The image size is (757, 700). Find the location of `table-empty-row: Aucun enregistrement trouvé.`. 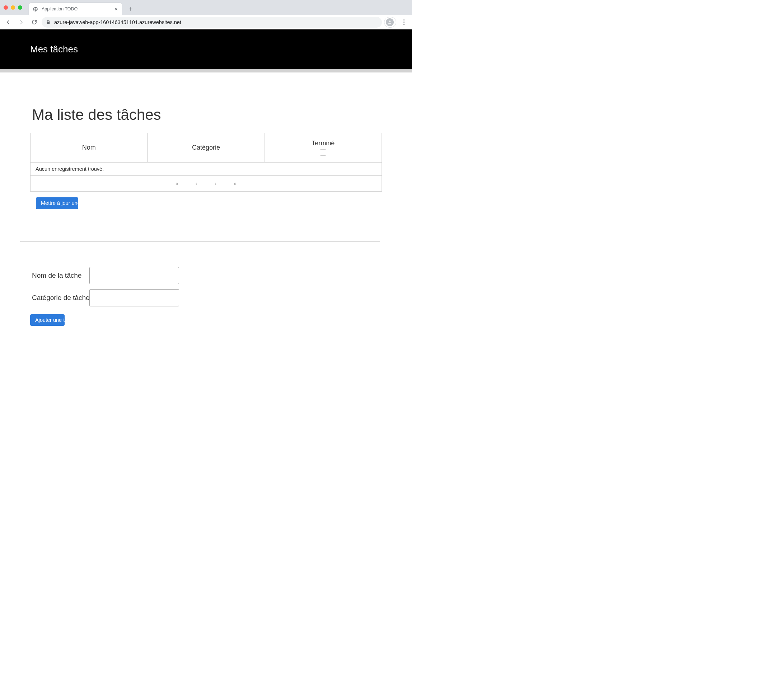

table-empty-row: Aucun enregistrement trouvé. is located at coordinates (206, 169).